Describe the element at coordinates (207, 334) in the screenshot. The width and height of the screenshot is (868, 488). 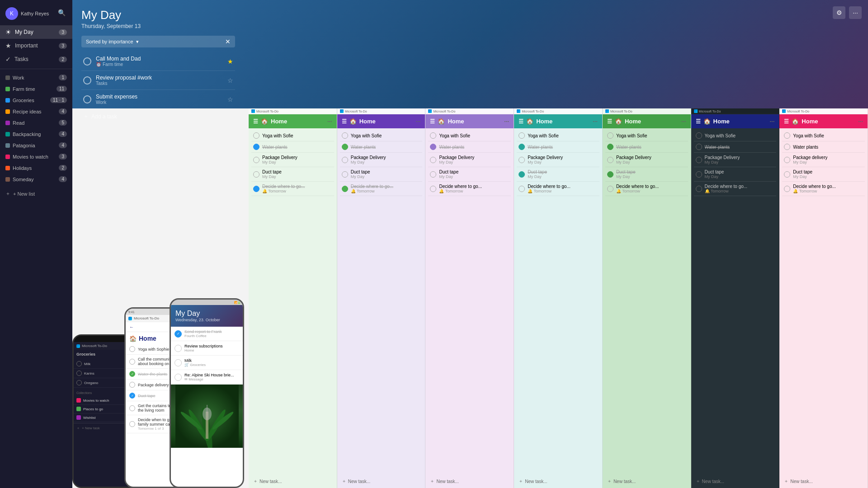
I see `myday-item: Send report to Frank Fourth Coffee` at that location.